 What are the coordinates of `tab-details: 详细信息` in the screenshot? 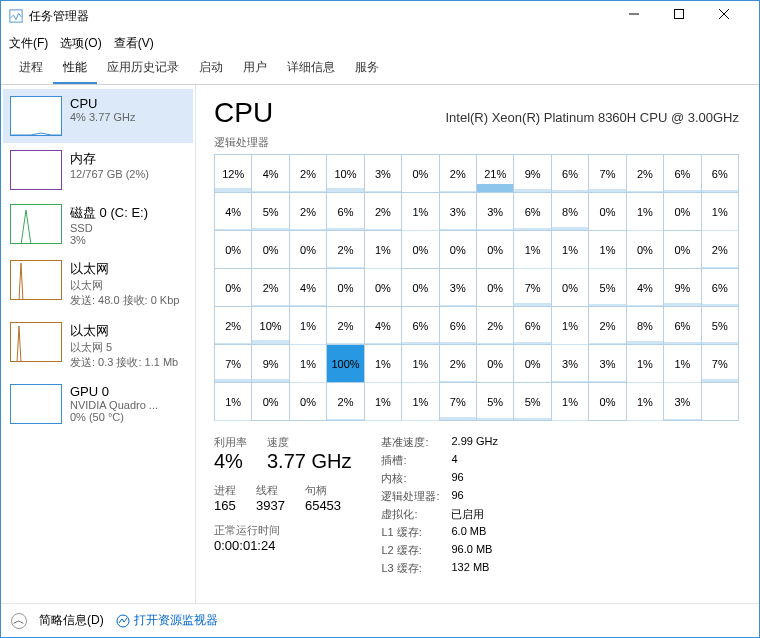 It's located at (311, 68).